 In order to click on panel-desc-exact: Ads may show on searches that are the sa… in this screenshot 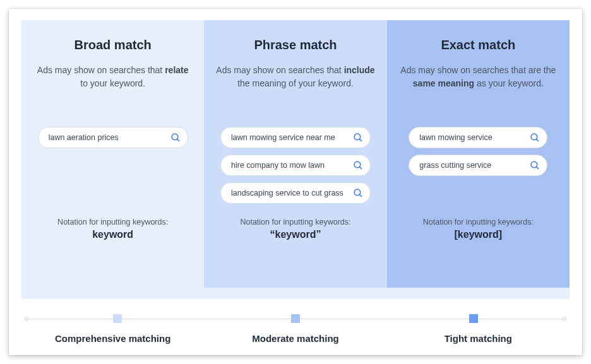, I will do `click(479, 84)`.